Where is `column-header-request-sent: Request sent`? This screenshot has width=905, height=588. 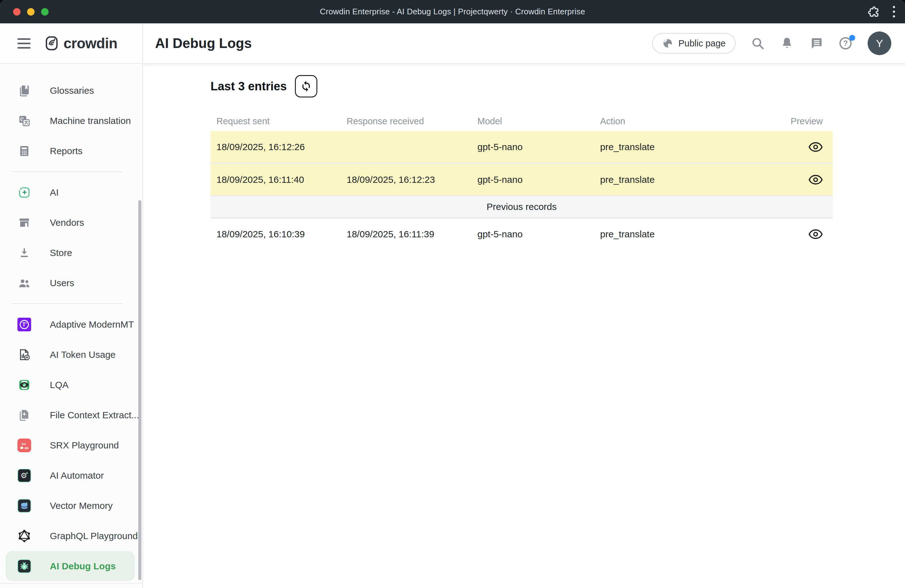 column-header-request-sent: Request sent is located at coordinates (281, 121).